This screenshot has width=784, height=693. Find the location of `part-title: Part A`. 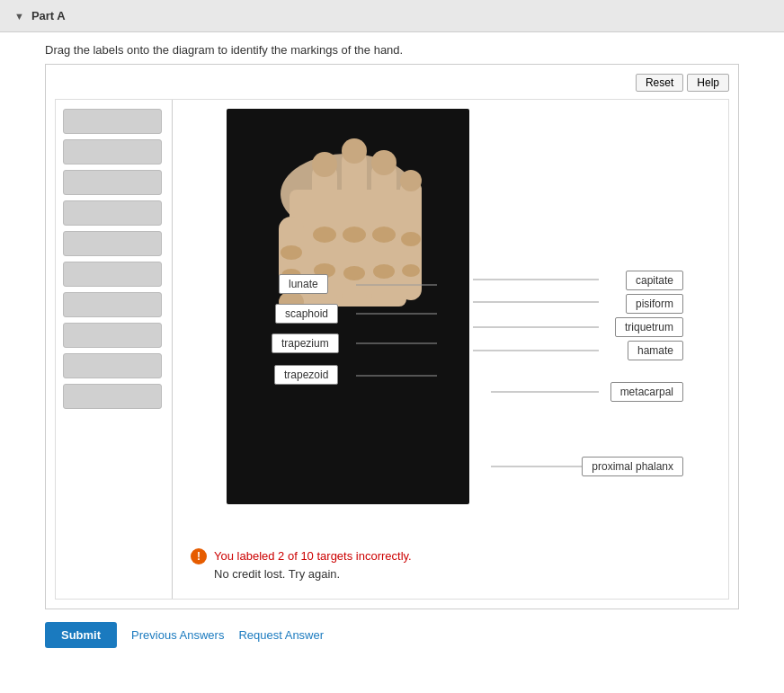

part-title: Part A is located at coordinates (49, 16).